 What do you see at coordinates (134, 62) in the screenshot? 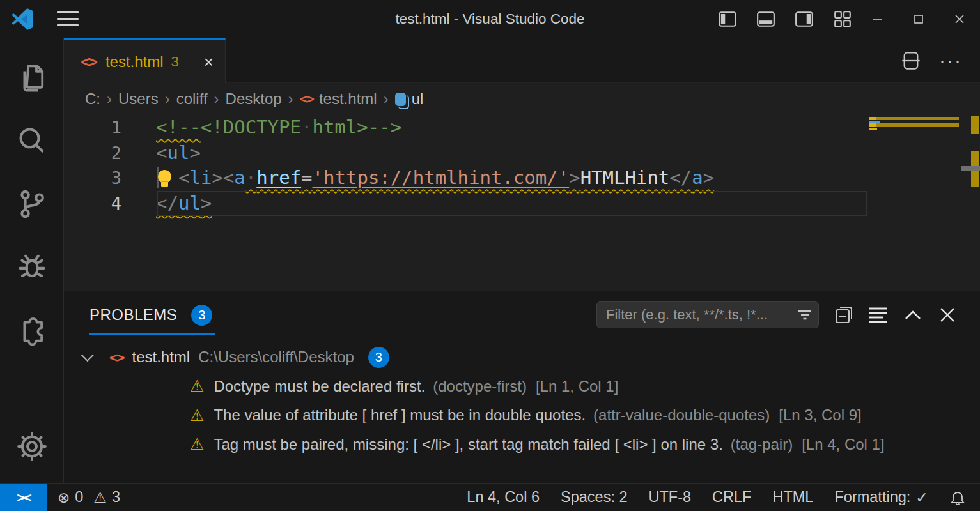
I see `tab-label: test.html` at bounding box center [134, 62].